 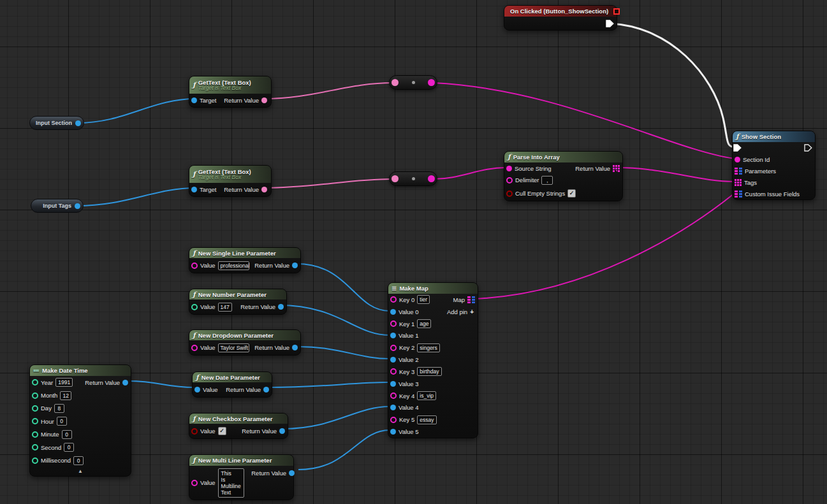 I want to click on value-field: 147, so click(x=225, y=307).